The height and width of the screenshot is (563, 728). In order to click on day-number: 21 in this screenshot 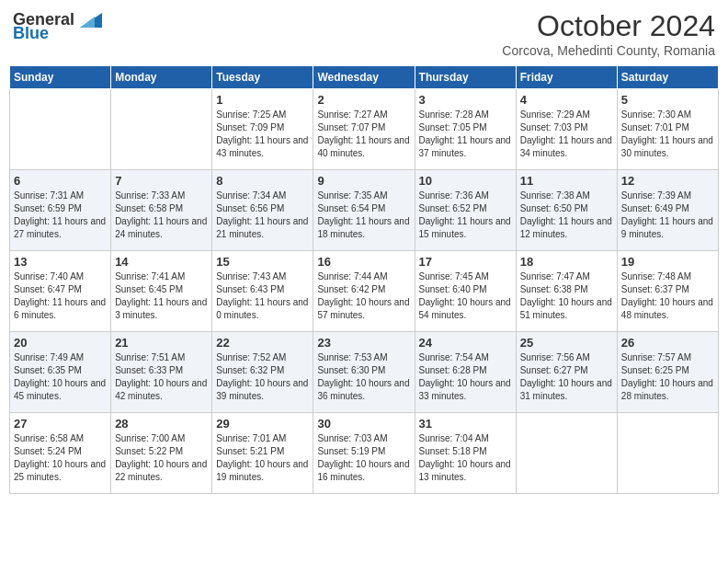, I will do `click(162, 342)`.